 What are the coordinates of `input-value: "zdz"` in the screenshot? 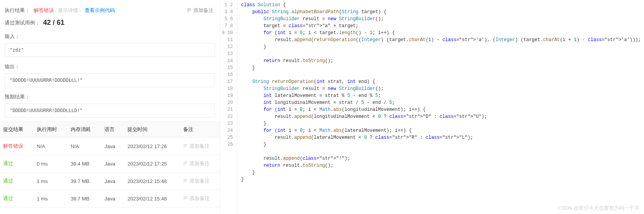 It's located at (110, 50).